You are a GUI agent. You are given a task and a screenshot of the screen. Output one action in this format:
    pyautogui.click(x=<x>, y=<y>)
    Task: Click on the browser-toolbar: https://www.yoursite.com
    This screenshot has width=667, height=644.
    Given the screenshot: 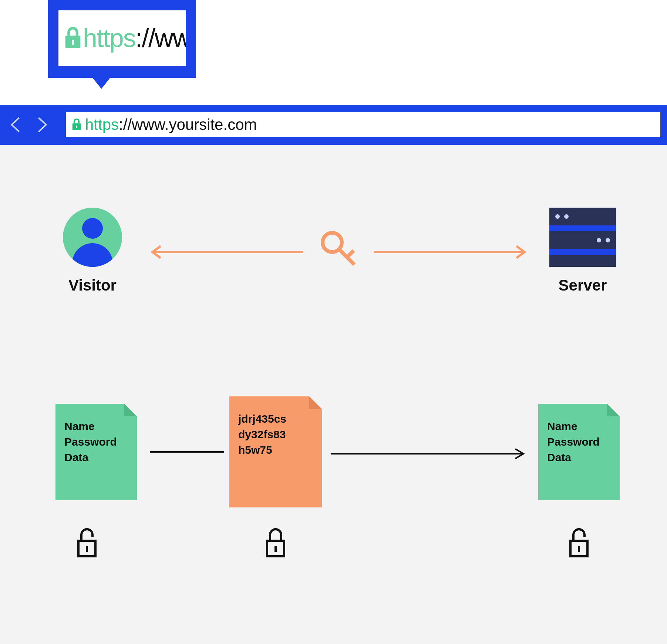 What is the action you would take?
    pyautogui.click(x=334, y=125)
    